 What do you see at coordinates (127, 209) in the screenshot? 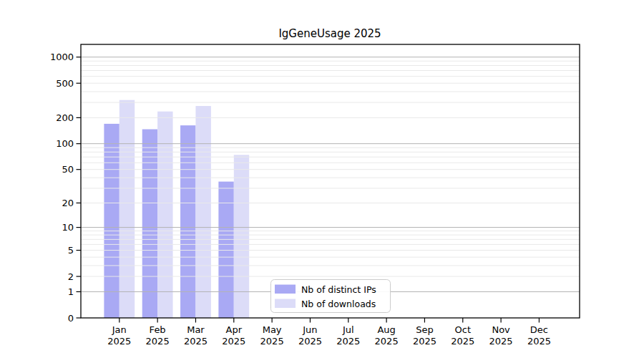
I see `bar-downloads-jan` at bounding box center [127, 209].